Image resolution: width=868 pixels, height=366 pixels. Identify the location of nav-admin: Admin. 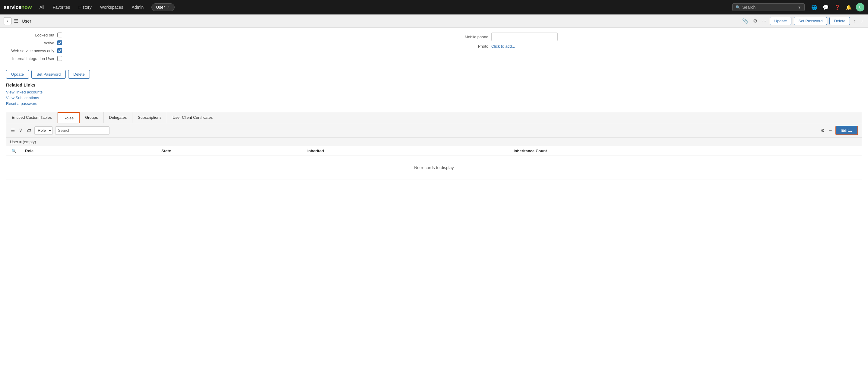
(138, 7).